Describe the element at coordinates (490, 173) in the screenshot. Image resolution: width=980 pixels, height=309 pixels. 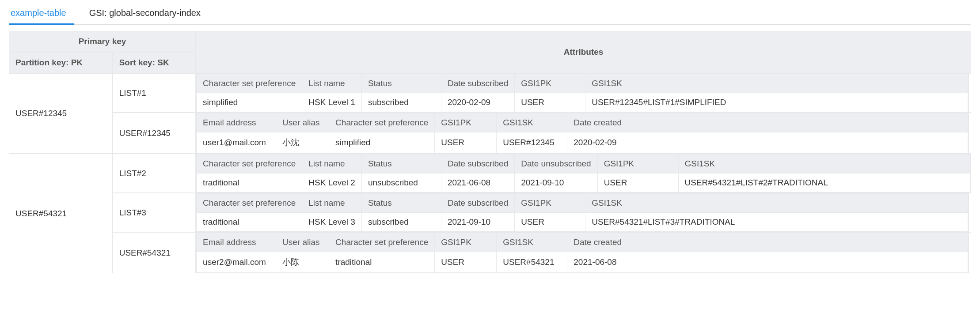
I see `table-row: USER#54321LIST#2Character set preference…` at that location.